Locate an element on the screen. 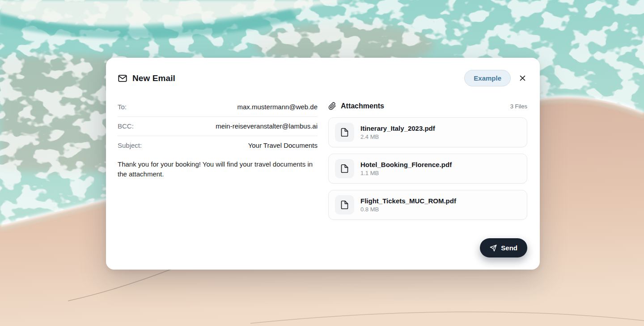 The height and width of the screenshot is (326, 644). attachment-name: Itinerary_Italy_2023.pdf is located at coordinates (398, 128).